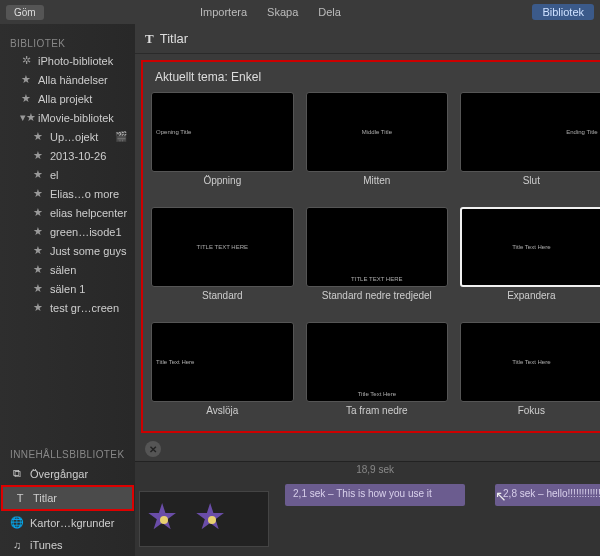  I want to click on title-clip: 2,8 sek – hello!!!!!!!!!!!!!!, so click(548, 495).